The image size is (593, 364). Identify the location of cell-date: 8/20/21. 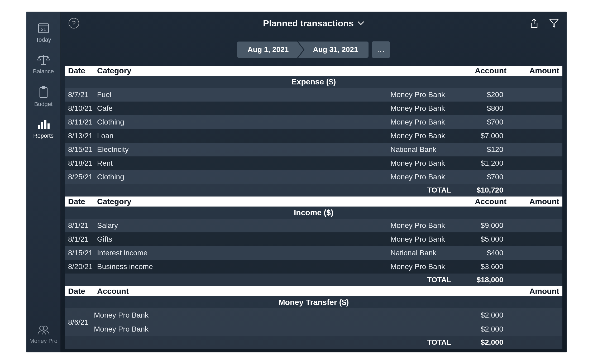
(83, 267).